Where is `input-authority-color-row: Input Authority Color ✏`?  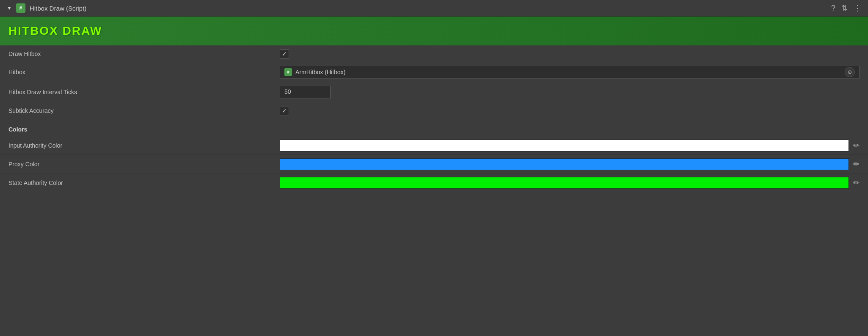
input-authority-color-row: Input Authority Color ✏ is located at coordinates (434, 146).